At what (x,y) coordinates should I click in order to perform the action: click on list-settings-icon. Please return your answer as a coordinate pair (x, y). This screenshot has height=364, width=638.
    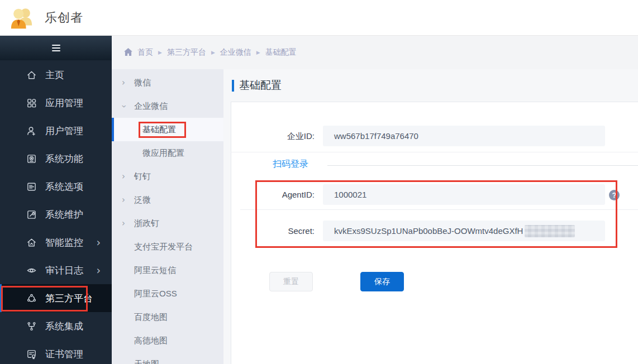
    Looking at the image, I should click on (31, 186).